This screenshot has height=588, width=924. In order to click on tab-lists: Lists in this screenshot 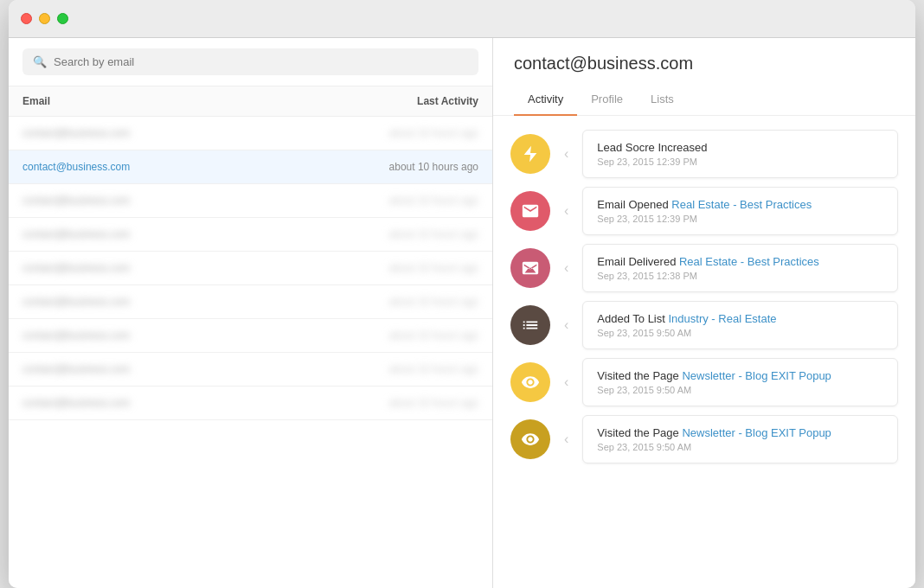, I will do `click(663, 100)`.